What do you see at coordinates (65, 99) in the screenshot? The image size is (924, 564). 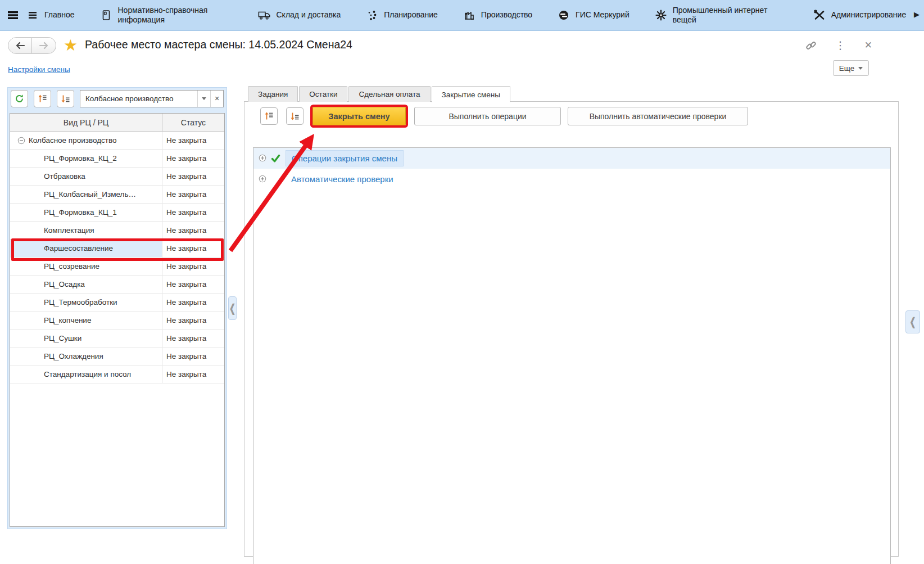 I see `expand-all-icon` at bounding box center [65, 99].